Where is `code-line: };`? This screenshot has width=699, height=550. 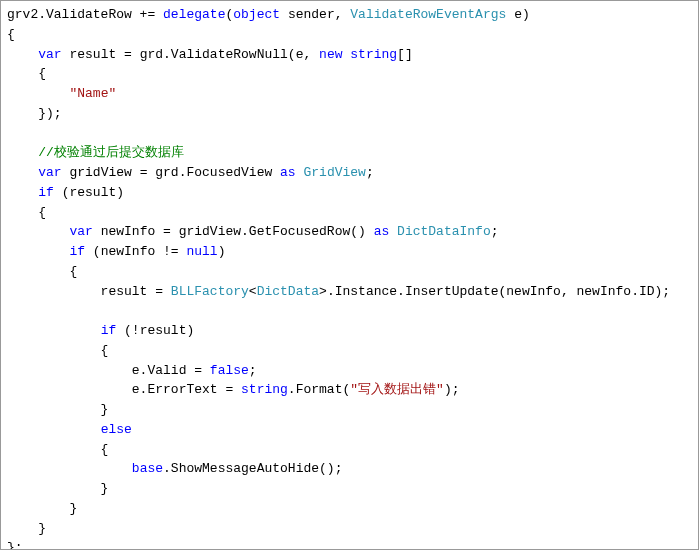 code-line: }; is located at coordinates (15, 545).